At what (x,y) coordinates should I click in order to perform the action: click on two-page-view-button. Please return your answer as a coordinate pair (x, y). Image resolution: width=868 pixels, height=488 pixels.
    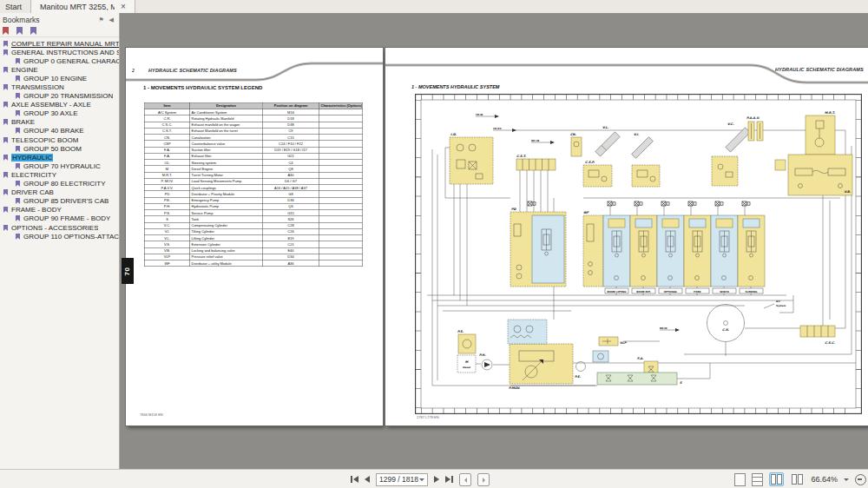
    Looking at the image, I should click on (776, 479).